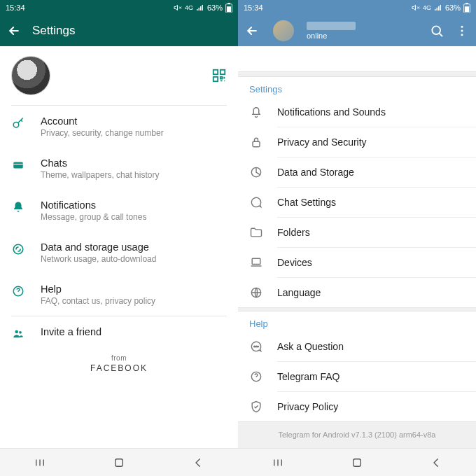 Image resolution: width=476 pixels, height=476 pixels. What do you see at coordinates (256, 346) in the screenshot?
I see `message-icon` at bounding box center [256, 346].